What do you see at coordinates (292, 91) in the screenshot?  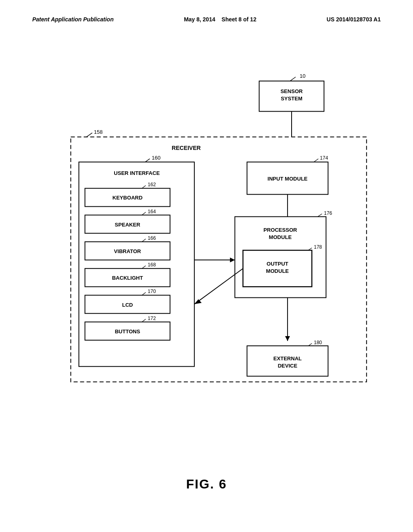 I see `sensor-system-label1: SENSOR` at bounding box center [292, 91].